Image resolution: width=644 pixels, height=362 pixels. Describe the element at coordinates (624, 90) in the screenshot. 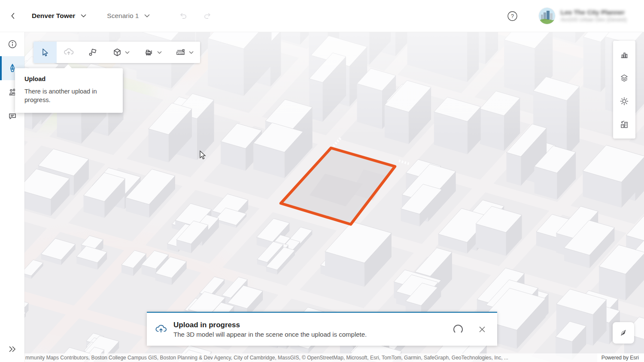

I see `right-panel` at that location.